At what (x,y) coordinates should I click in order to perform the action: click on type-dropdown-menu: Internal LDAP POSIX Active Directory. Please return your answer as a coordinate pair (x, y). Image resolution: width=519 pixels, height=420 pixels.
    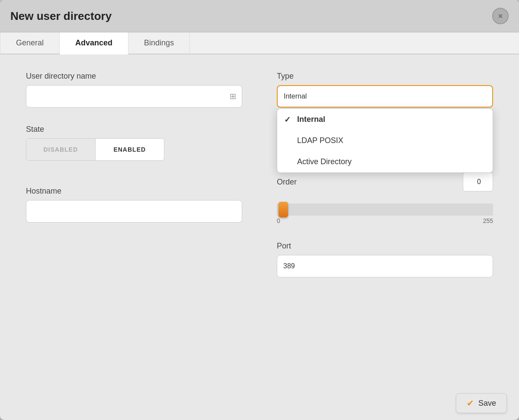
    Looking at the image, I should click on (385, 141).